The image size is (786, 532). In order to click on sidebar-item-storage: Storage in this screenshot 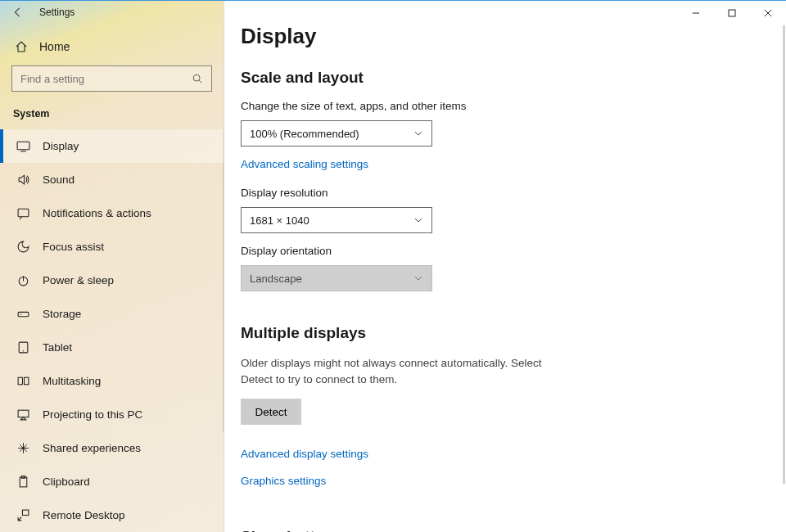, I will do `click(111, 314)`.